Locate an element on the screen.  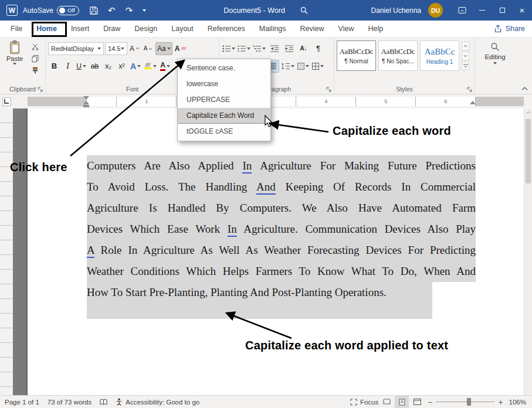
user-name: Daniel Uchenna is located at coordinates (397, 11).